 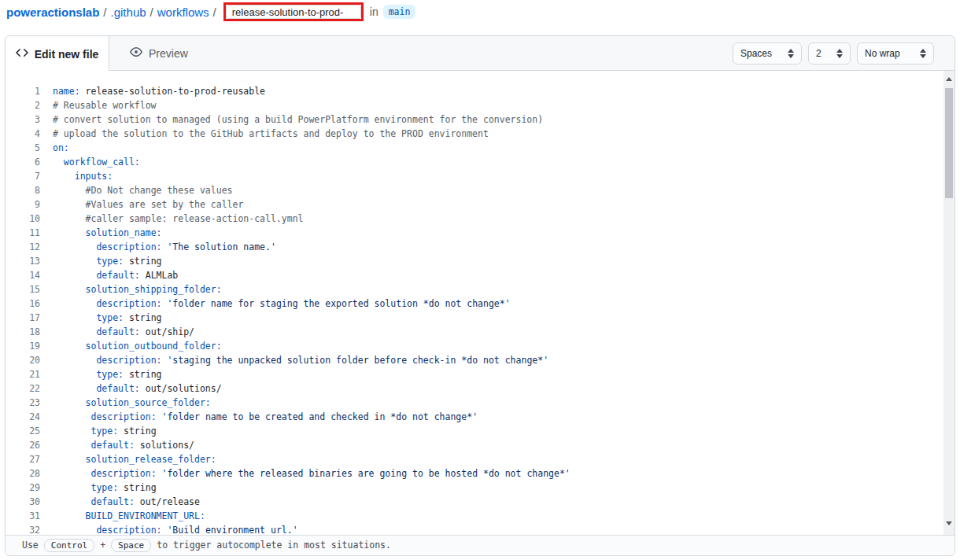 I want to click on vertical-scrollbar, so click(x=949, y=303).